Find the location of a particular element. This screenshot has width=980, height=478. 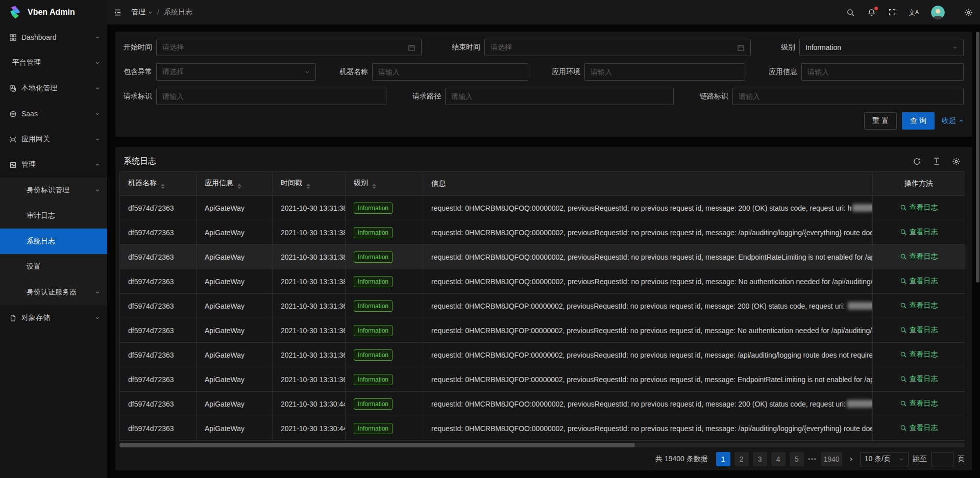

table-settings-icon is located at coordinates (957, 161).